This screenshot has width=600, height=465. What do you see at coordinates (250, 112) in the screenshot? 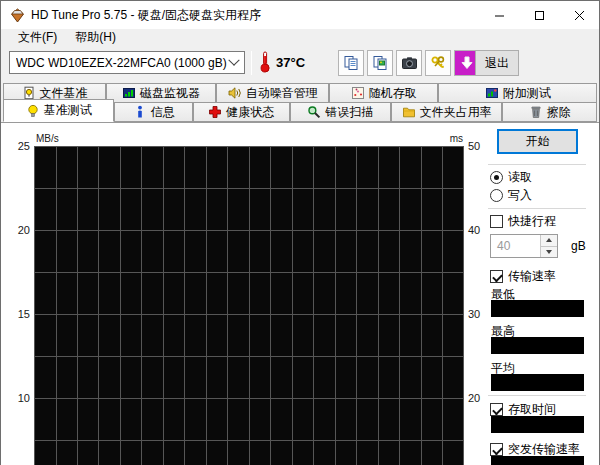
I see `tab-label: 健康状态` at bounding box center [250, 112].